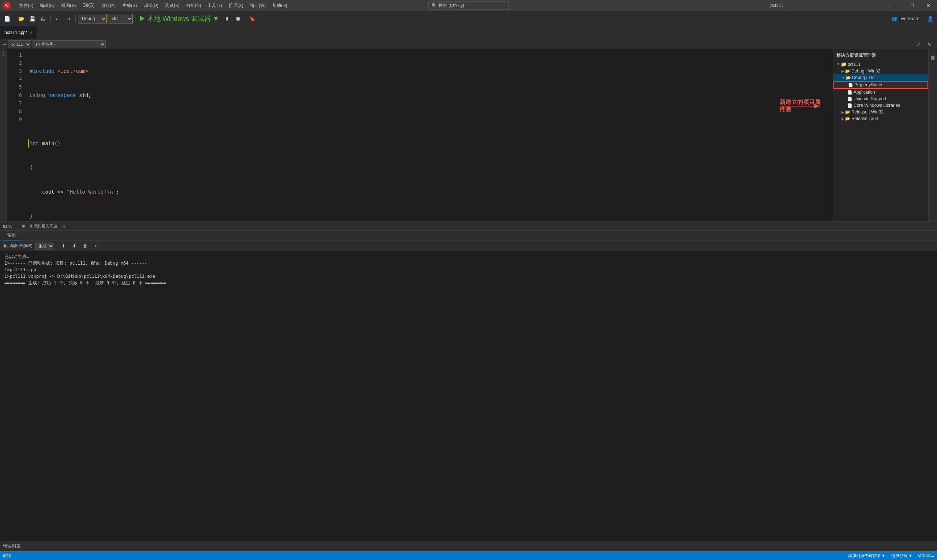 The image size is (937, 560). Describe the element at coordinates (7, 556) in the screenshot. I see `ready-status: 就绪` at that location.